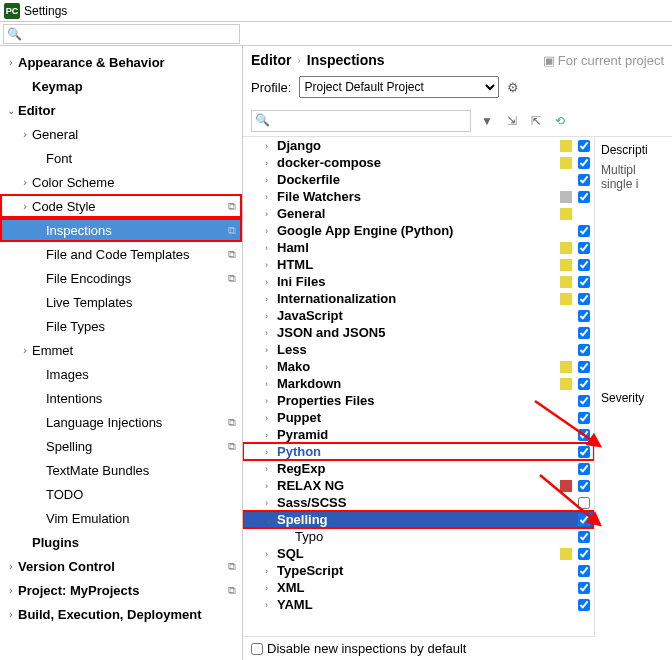 The image size is (672, 660). What do you see at coordinates (418, 418) in the screenshot?
I see `inspection-row-puppet: ›Puppet` at bounding box center [418, 418].